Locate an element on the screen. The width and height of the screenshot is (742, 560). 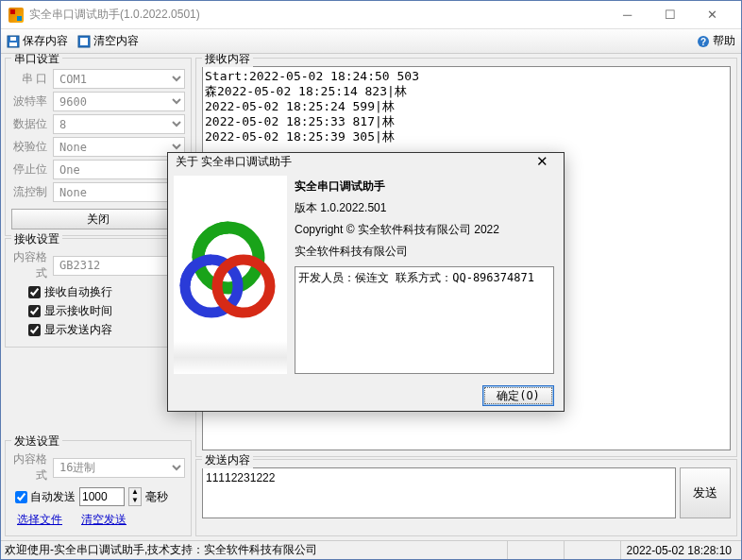
parity-select: None is located at coordinates (119, 147).